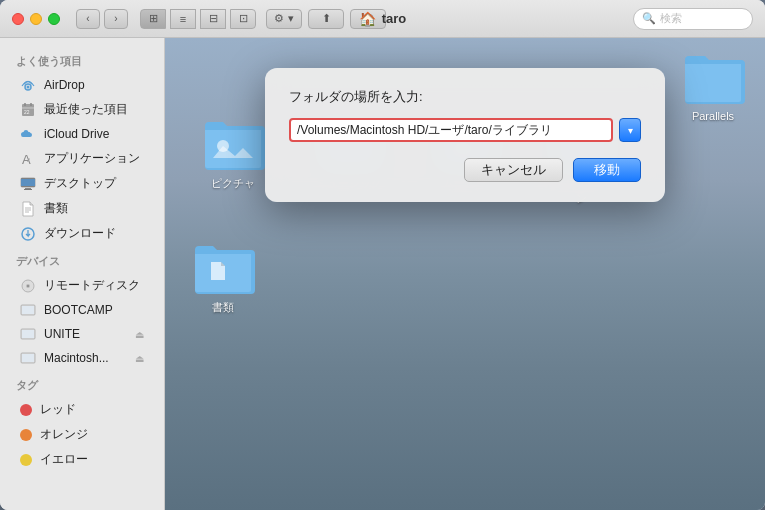 The width and height of the screenshot is (765, 510). I want to click on close-button, so click(18, 19).